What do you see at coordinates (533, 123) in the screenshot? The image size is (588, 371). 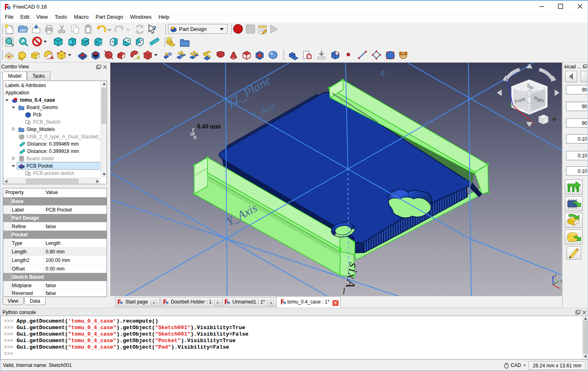 I see `svg-text: x` at bounding box center [533, 123].